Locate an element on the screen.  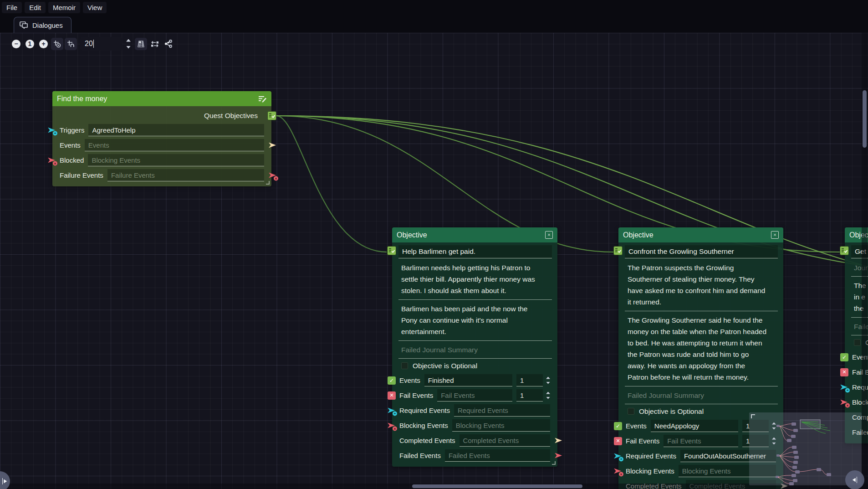
triggers-in-port: + is located at coordinates (51, 130).